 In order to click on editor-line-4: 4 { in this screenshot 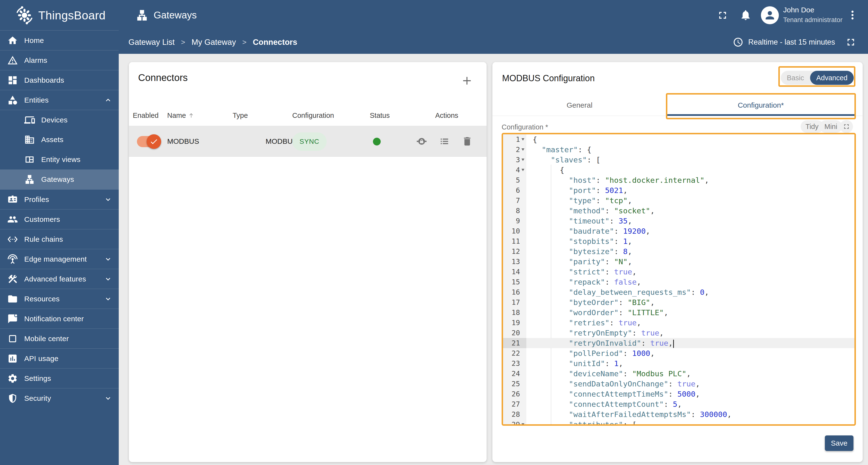, I will do `click(679, 170)`.